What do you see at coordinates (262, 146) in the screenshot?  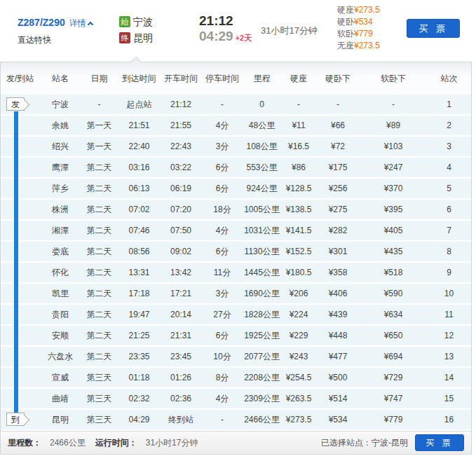 I see `cell-mileage: 108公里` at bounding box center [262, 146].